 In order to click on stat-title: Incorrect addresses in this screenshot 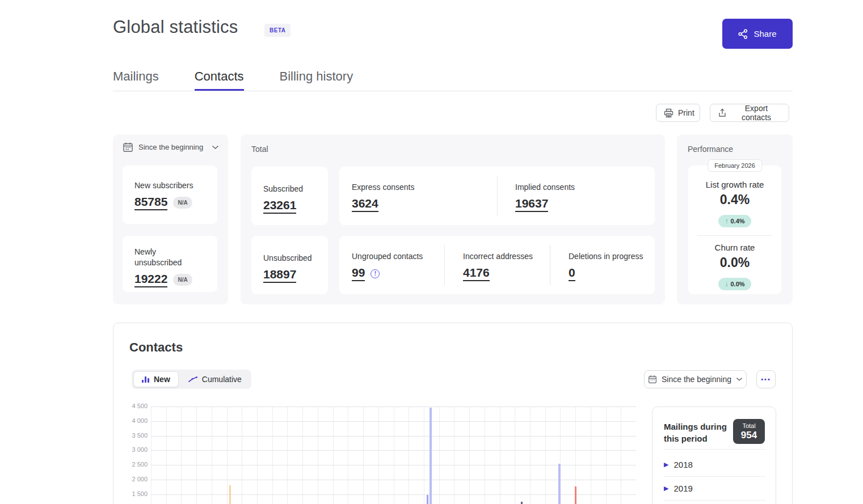, I will do `click(506, 256)`.